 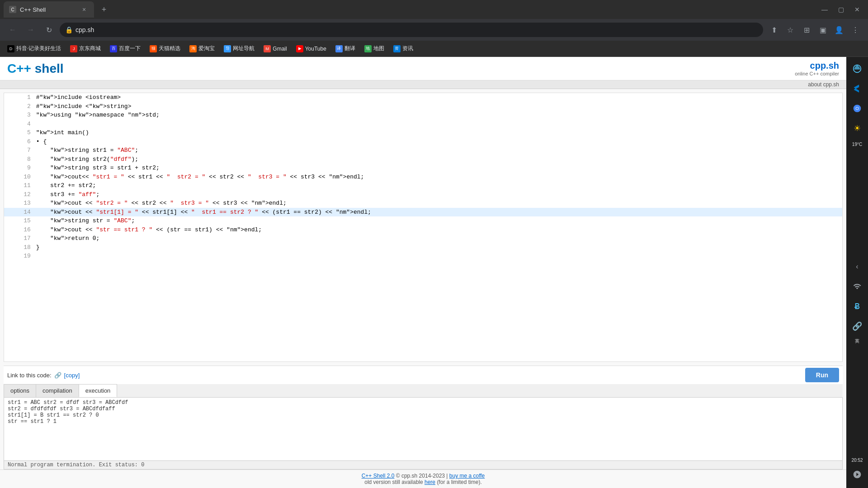 What do you see at coordinates (423, 479) in the screenshot?
I see `site-footer: C++ Shell 2.0 © cpp.sh 2014-2023 | buy m…` at bounding box center [423, 479].